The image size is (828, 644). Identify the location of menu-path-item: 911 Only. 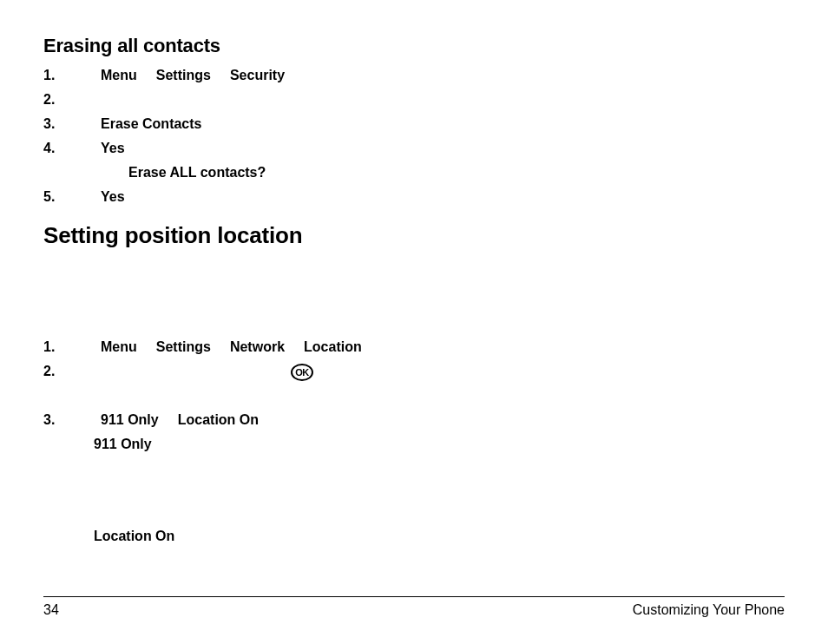
(130, 420).